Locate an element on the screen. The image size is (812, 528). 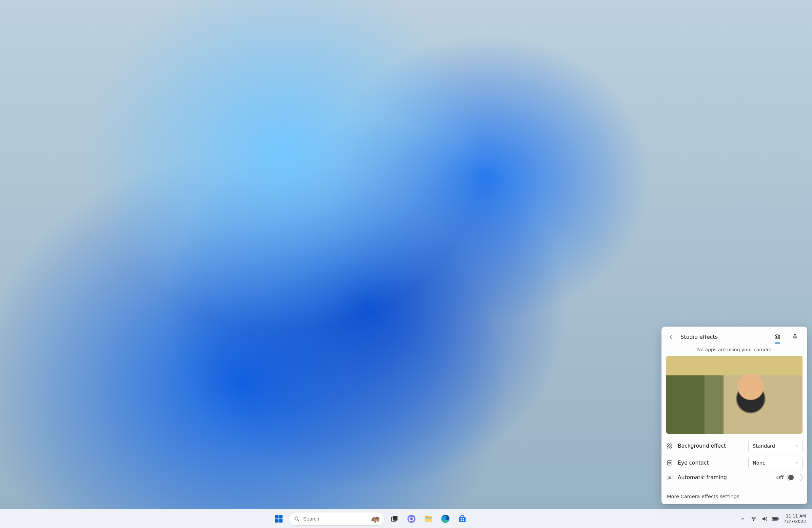
background-effect-label: Background effect is located at coordinates (710, 446).